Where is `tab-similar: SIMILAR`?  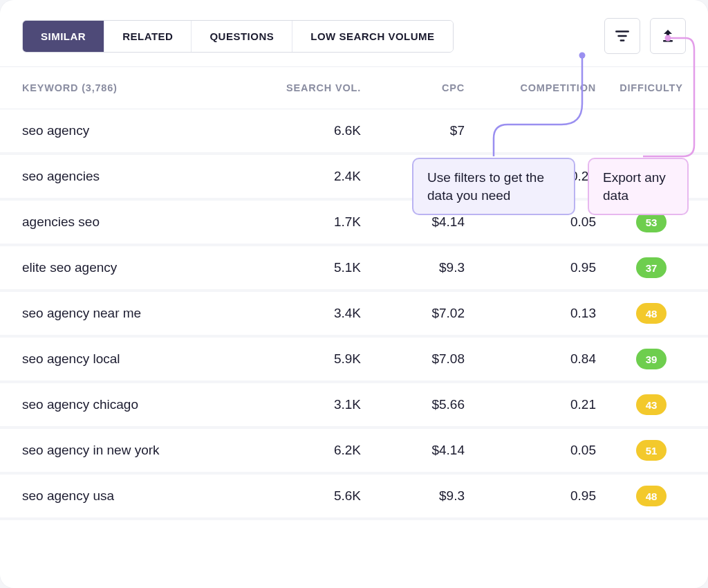 tab-similar: SIMILAR is located at coordinates (64, 36).